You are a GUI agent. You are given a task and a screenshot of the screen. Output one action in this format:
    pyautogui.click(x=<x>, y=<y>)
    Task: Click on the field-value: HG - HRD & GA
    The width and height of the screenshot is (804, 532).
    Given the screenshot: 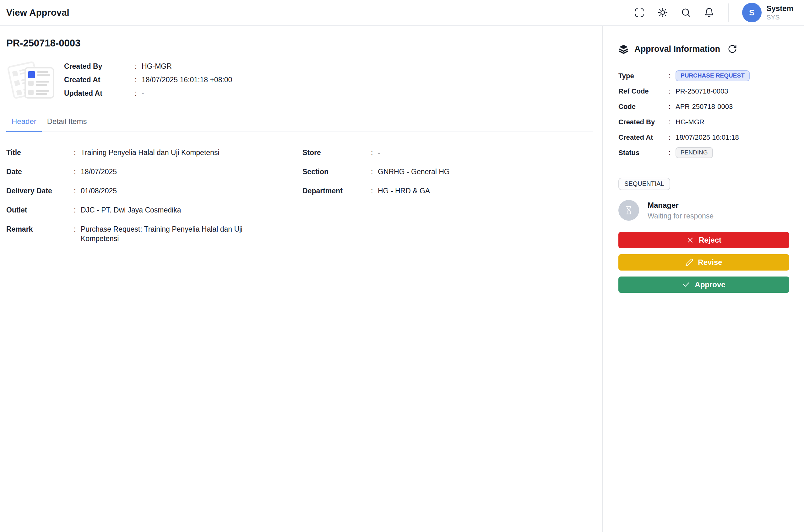 What is the action you would take?
    pyautogui.click(x=404, y=191)
    